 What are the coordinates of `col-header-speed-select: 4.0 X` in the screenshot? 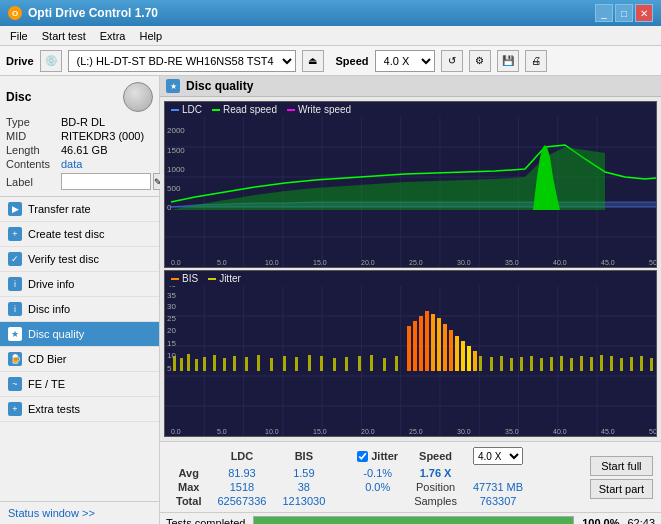 It's located at (498, 456).